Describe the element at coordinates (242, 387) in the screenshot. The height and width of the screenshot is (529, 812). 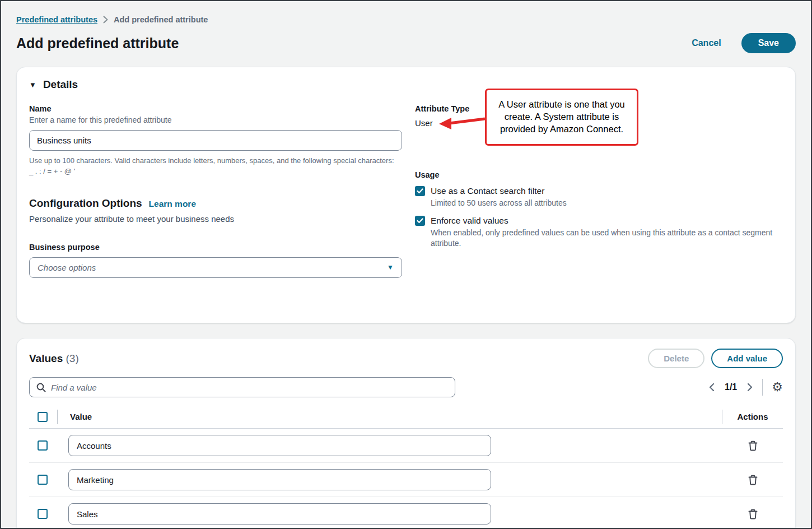
I see `value-search-box` at that location.